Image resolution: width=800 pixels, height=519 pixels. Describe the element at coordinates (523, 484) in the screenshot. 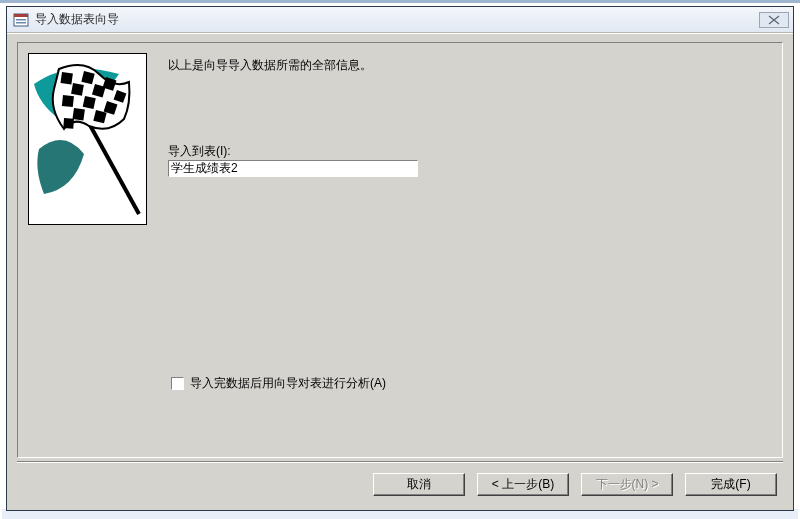

I see `back-button: < 上一步(B)` at that location.